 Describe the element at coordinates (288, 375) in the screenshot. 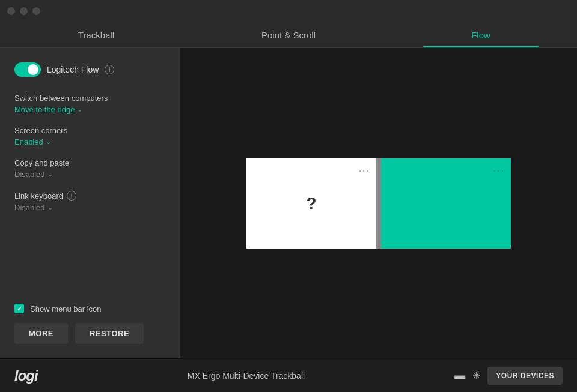

I see `footer: logi MX Ergo Multi-Device Trackball ▬ ✳ …` at that location.